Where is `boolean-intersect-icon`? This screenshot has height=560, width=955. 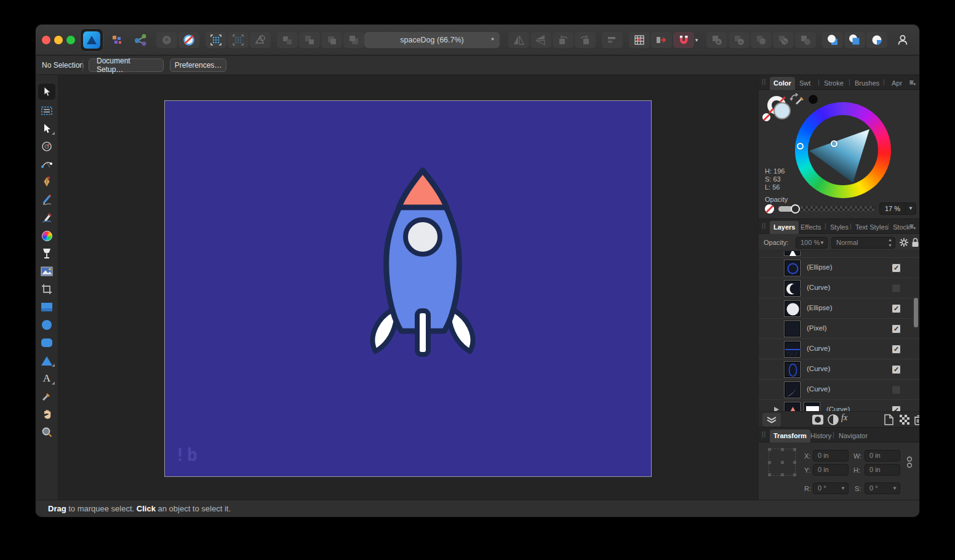 boolean-intersect-icon is located at coordinates (761, 40).